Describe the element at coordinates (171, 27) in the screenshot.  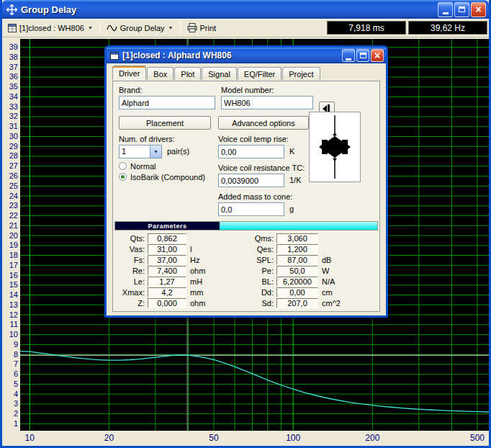
I see `caret-down-icon: ▼` at that location.